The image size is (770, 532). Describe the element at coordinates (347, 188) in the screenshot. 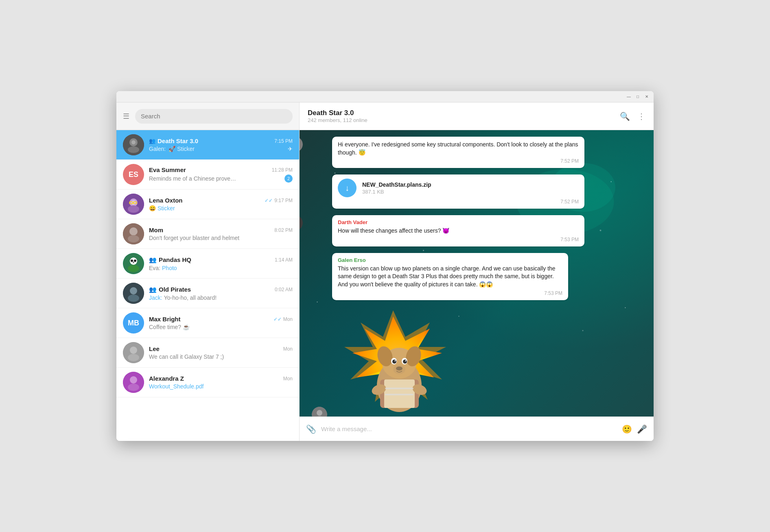

I see `file-download-icon: ↓` at that location.